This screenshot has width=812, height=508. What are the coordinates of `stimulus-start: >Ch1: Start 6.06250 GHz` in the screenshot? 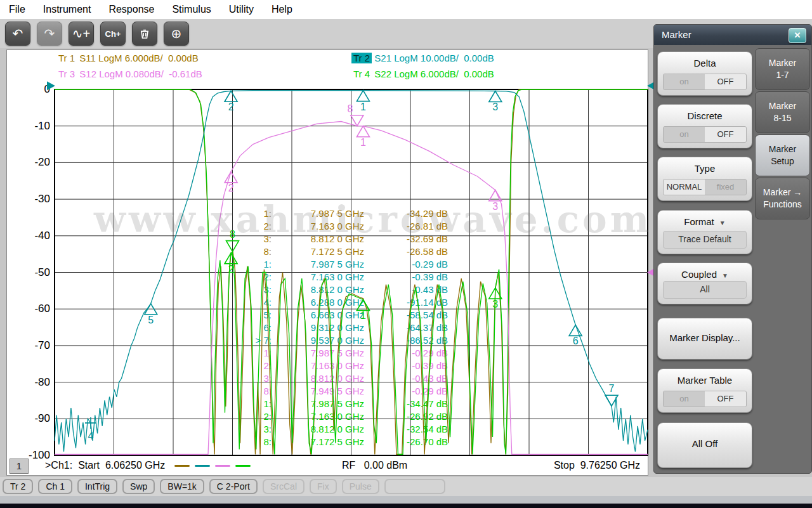 It's located at (148, 466).